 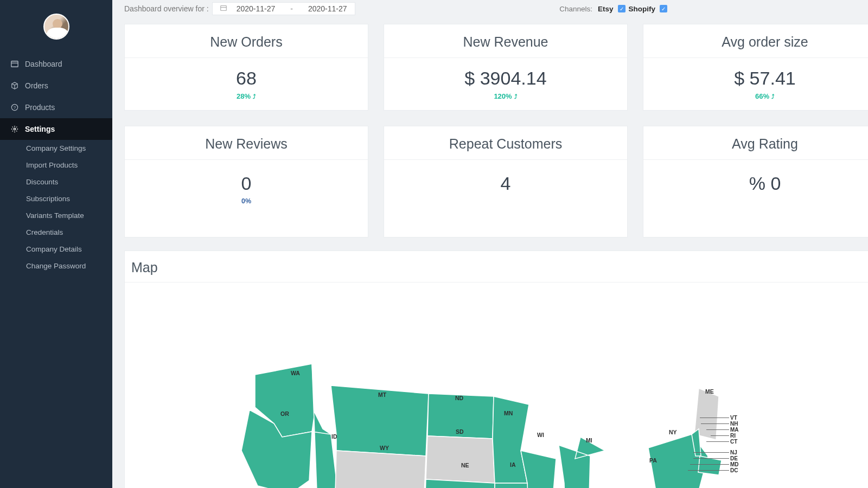 I want to click on question-icon: ?, so click(x=15, y=107).